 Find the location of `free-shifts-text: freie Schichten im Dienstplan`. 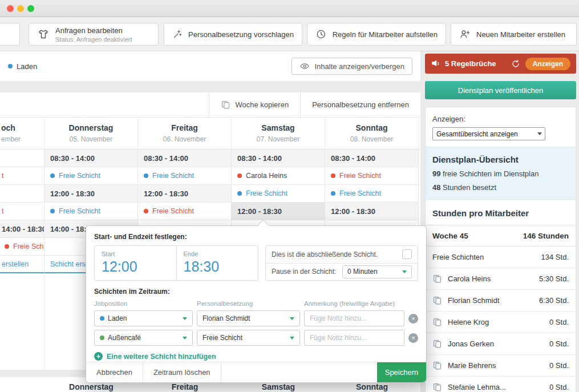

free-shifts-text: freie Schichten im Dienstplan is located at coordinates (489, 173).